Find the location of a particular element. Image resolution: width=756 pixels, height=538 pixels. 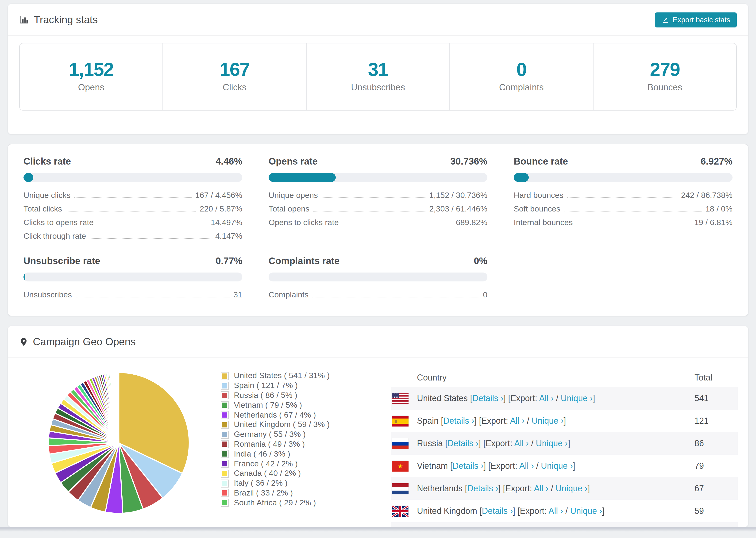

rate-title-label: Opens rate is located at coordinates (293, 161).